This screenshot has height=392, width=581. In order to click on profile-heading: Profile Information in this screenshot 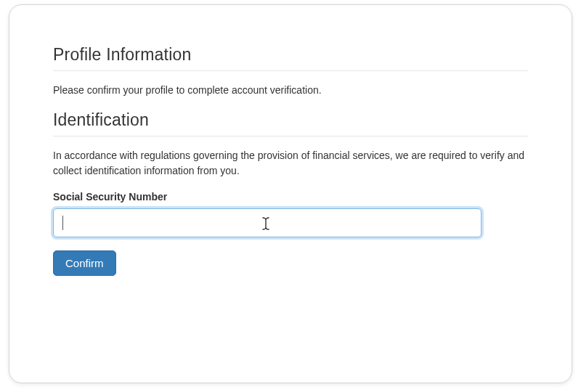, I will do `click(290, 58)`.